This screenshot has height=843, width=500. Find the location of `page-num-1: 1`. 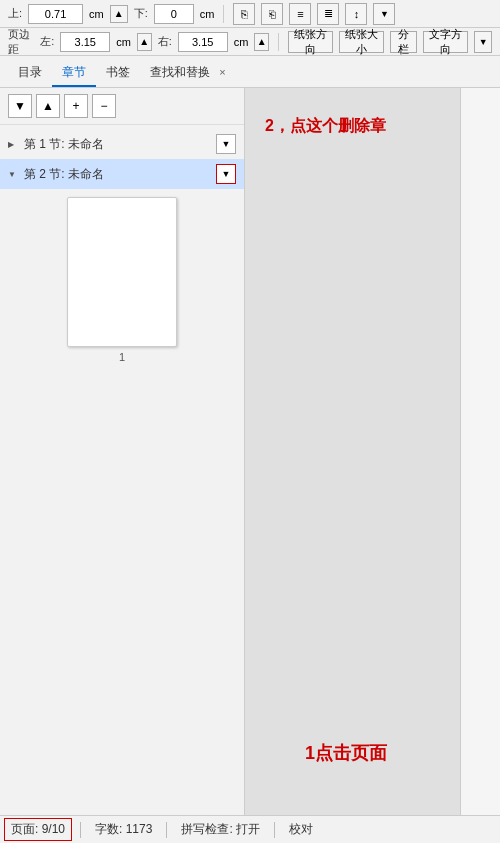

page-num-1: 1 is located at coordinates (122, 357).